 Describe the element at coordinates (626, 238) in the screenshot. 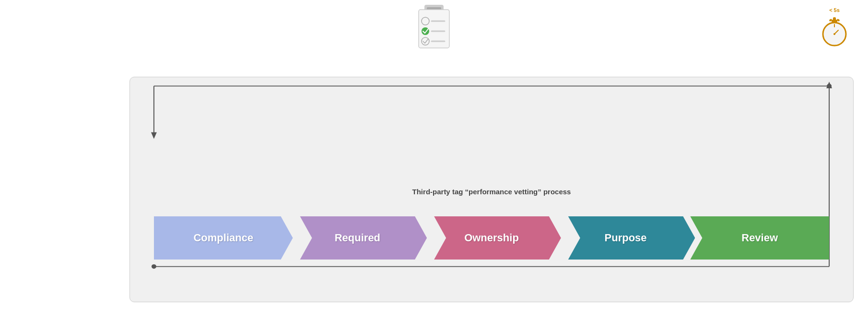

I see `step-purpose-label: Purpose` at that location.